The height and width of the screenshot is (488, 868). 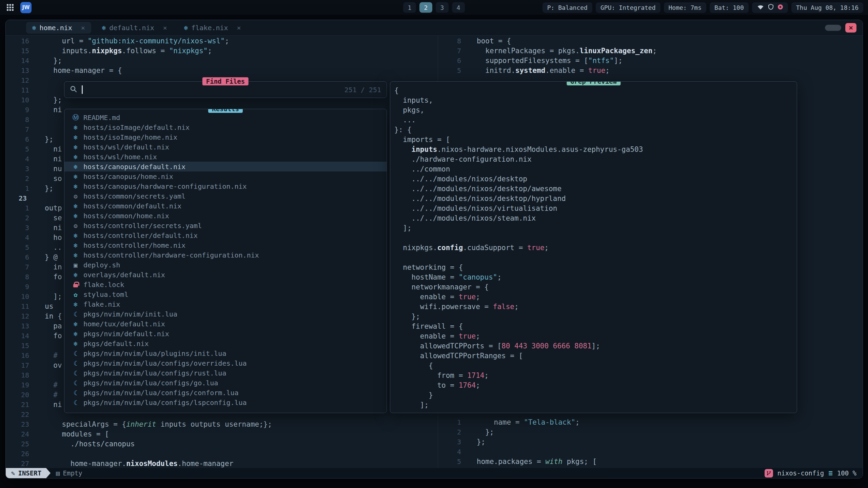 What do you see at coordinates (595, 120) in the screenshot?
I see `code-line: ...` at bounding box center [595, 120].